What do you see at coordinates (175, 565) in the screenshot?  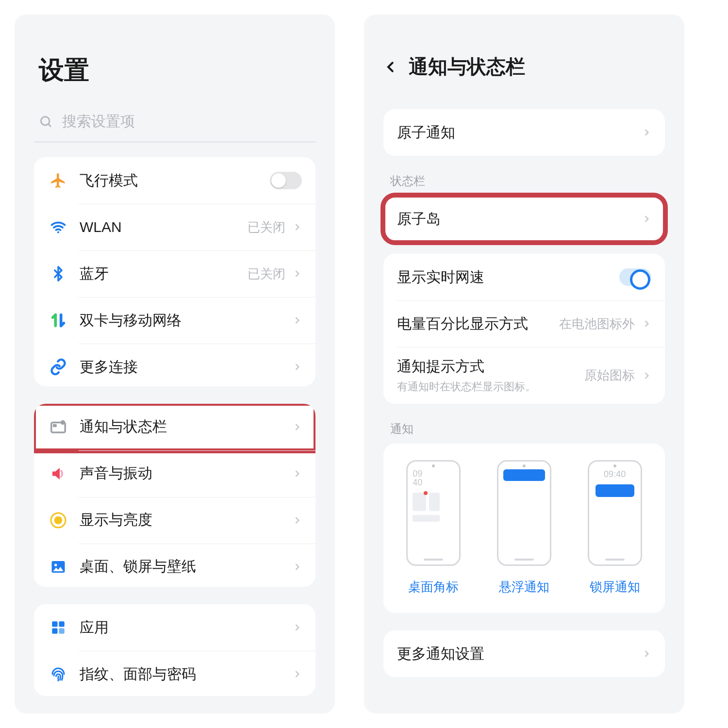 I see `row-wallpaper: 桌面、锁屏与壁纸` at bounding box center [175, 565].